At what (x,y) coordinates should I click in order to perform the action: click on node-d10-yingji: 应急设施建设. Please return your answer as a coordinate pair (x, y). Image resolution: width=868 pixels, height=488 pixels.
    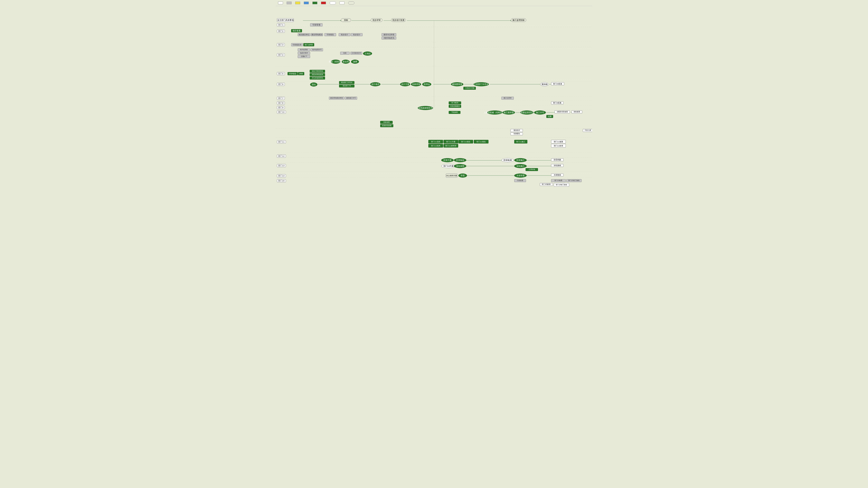
    Looking at the image, I should click on (455, 106).